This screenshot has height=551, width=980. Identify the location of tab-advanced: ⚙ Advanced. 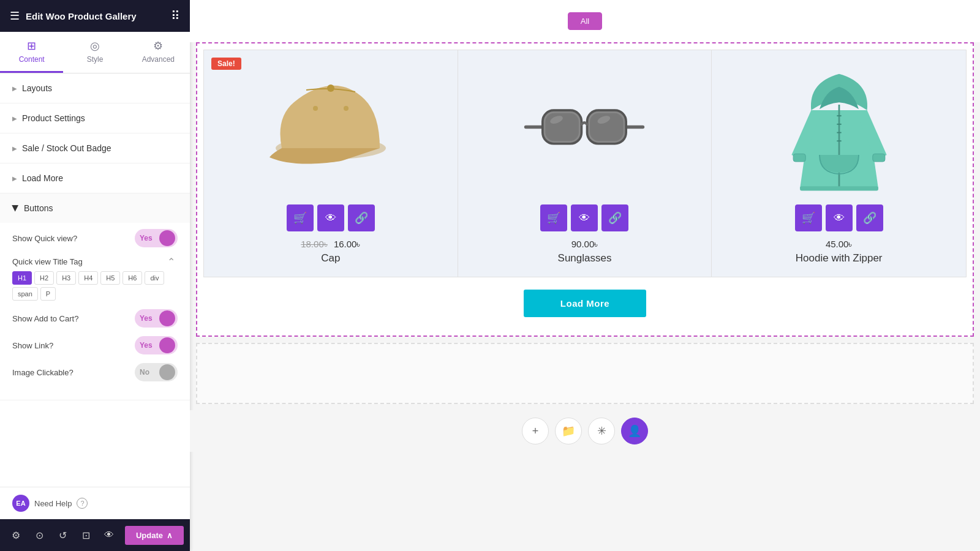
(158, 53).